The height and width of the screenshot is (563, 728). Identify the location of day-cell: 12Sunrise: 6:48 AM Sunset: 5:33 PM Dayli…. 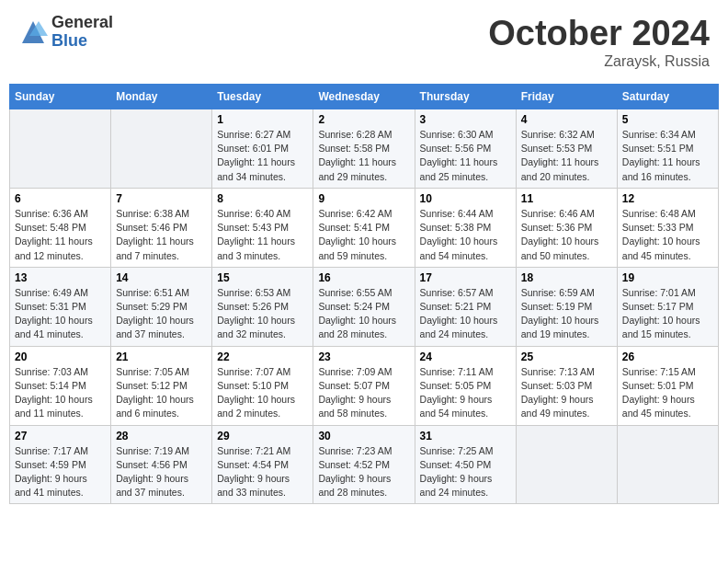
(667, 227).